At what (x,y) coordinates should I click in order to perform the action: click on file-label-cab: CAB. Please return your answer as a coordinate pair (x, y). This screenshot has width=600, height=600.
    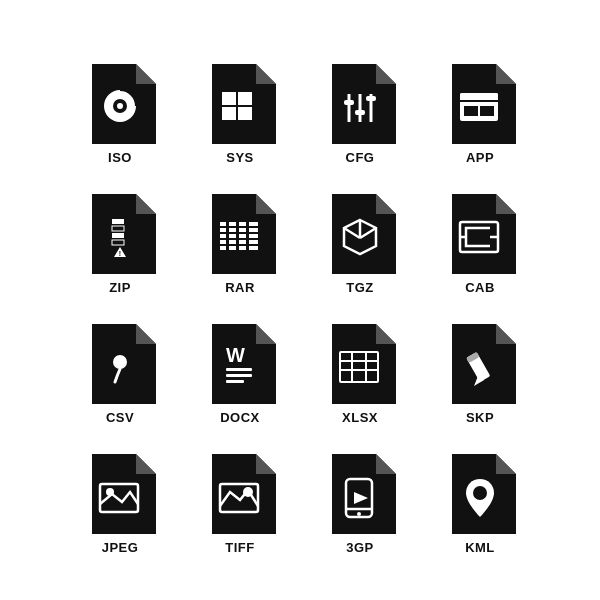
    Looking at the image, I should click on (480, 288).